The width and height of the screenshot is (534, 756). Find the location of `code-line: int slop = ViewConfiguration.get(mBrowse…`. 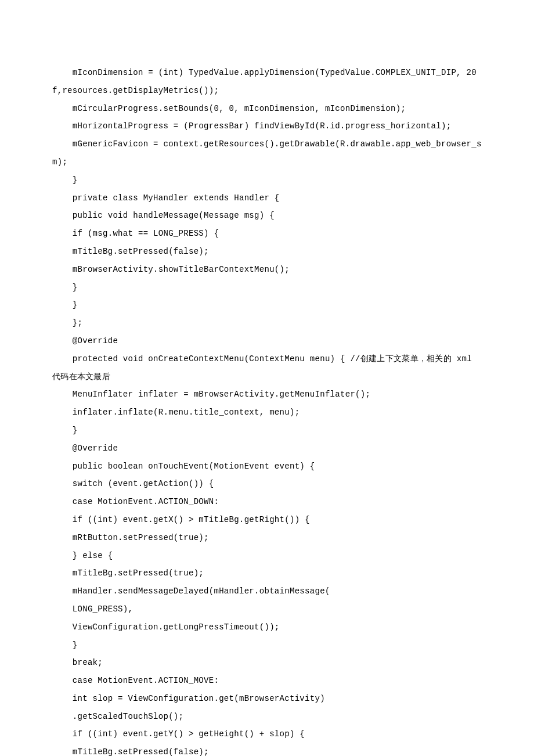

code-line: int slop = ViewConfiguration.get(mBrowse… is located at coordinates (267, 699).